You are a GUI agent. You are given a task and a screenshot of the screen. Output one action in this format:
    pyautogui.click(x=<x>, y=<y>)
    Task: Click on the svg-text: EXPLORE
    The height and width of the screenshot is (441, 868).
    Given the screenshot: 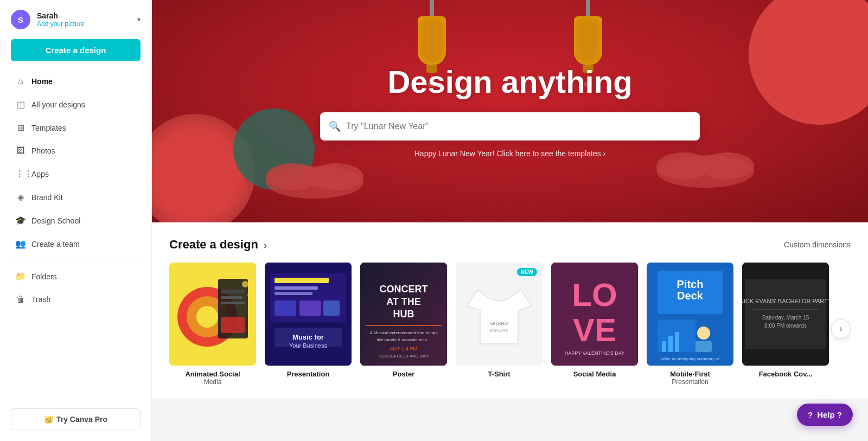 What is the action you would take?
    pyautogui.click(x=499, y=331)
    